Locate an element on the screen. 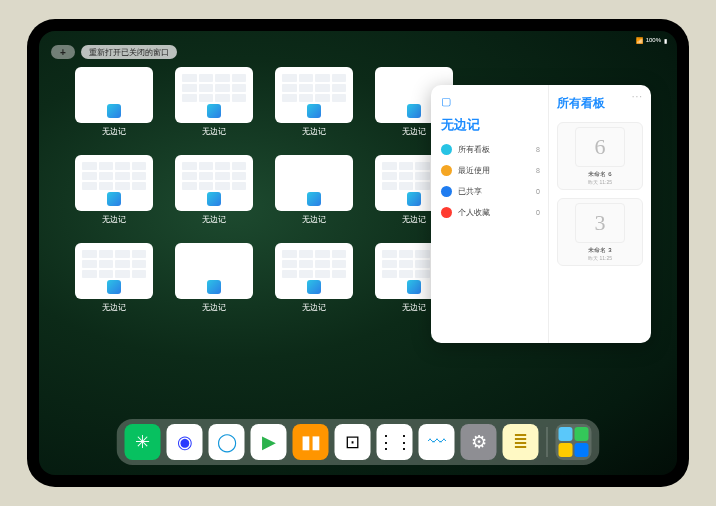 This screenshot has width=716, height=506. wifi-icon: 📶 is located at coordinates (640, 40).